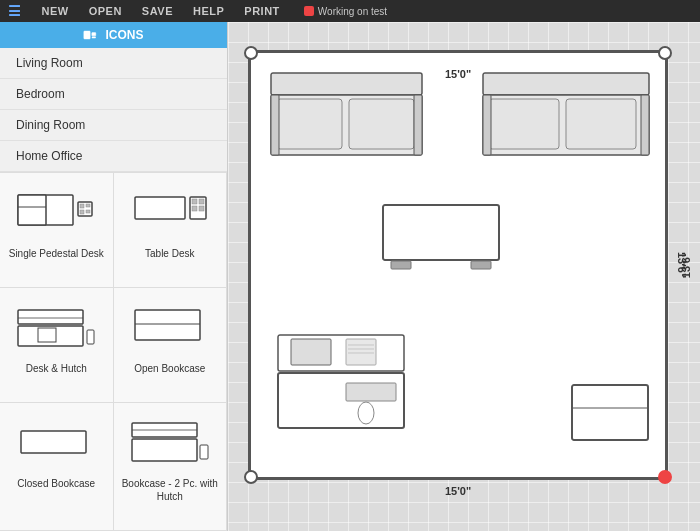 Image resolution: width=700 pixels, height=531 pixels. I want to click on canvas-desk-computer, so click(341, 383).